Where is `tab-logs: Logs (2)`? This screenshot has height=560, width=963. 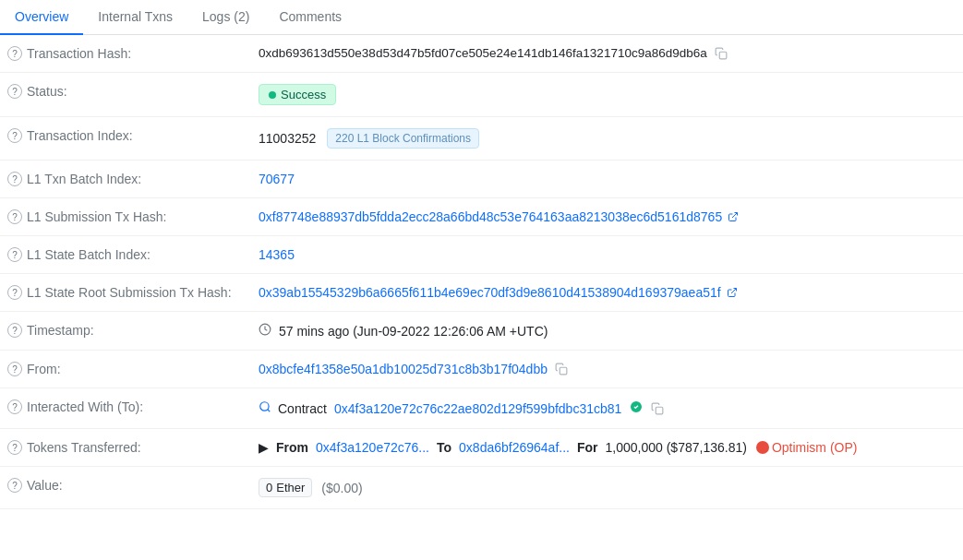
tab-logs: Logs (2) is located at coordinates (225, 18).